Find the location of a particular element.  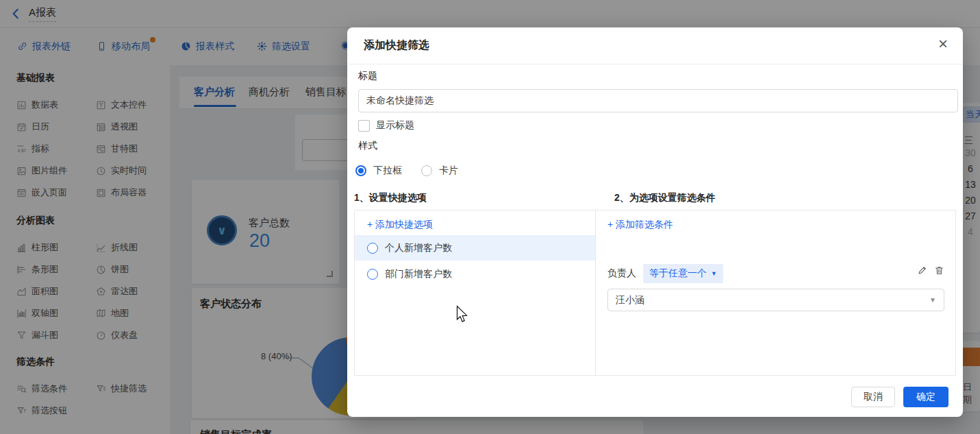

cancel-button: 取消 is located at coordinates (873, 397).